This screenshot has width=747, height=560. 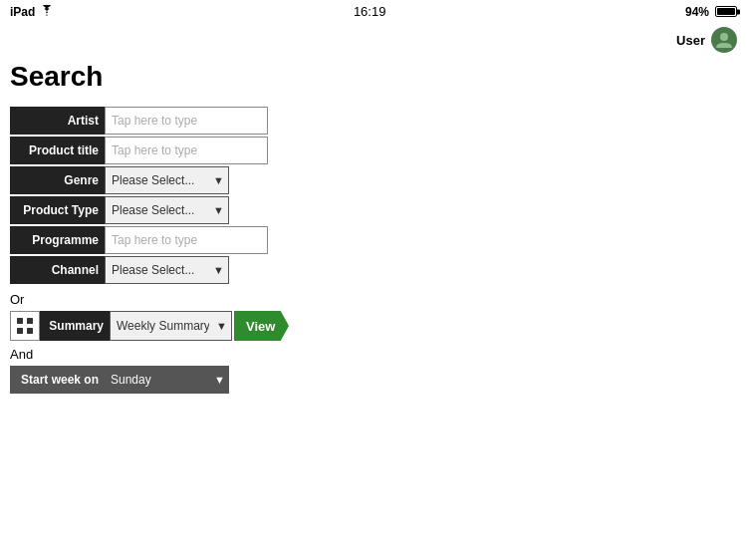 What do you see at coordinates (58, 210) in the screenshot?
I see `product-type-label: Product Type` at bounding box center [58, 210].